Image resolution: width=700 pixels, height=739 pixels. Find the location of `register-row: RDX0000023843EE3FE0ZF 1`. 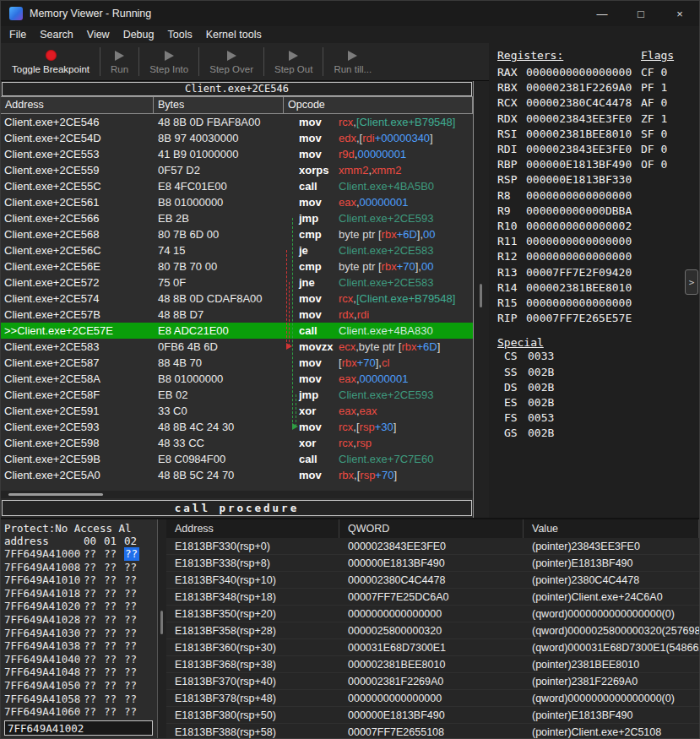

register-row: RDX0000023843EE3FE0ZF 1 is located at coordinates (596, 119).